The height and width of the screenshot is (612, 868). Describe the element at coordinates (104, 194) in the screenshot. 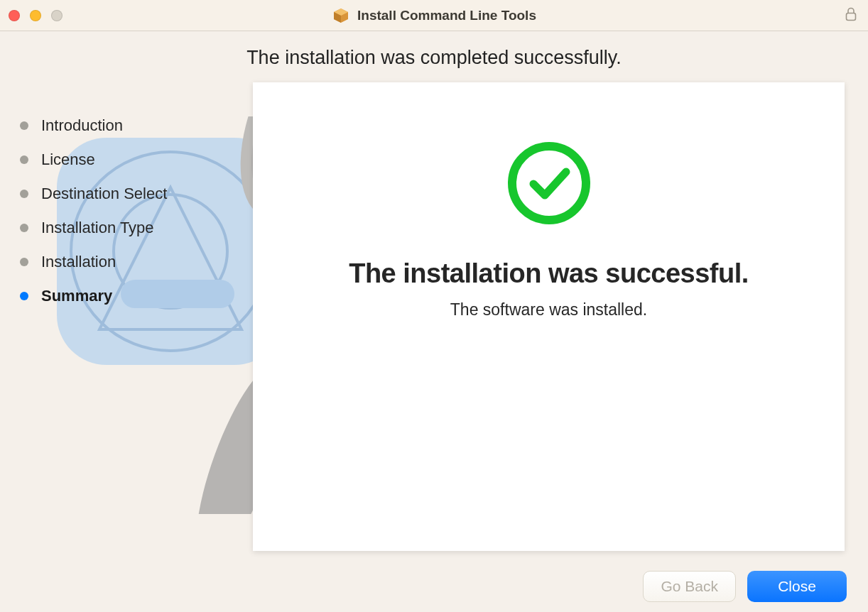

I see `step-label: Destination Select` at that location.